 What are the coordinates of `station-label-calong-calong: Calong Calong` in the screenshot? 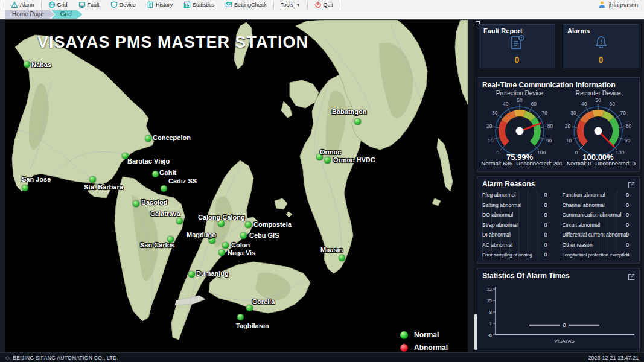 It's located at (222, 217).